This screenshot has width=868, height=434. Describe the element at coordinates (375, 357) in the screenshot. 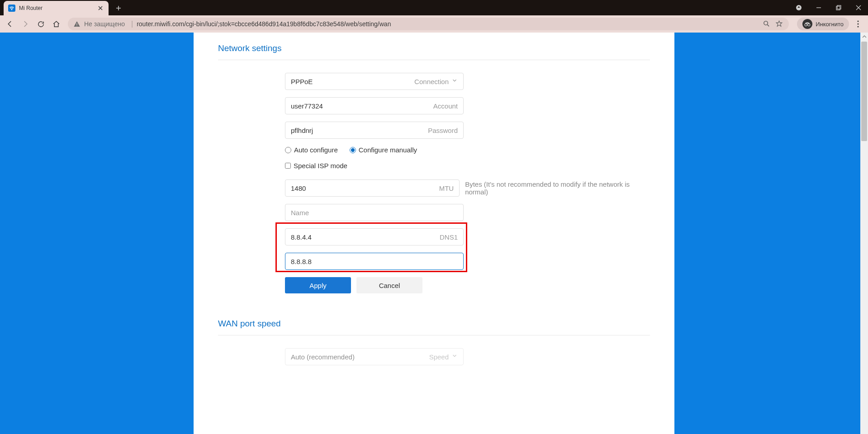

I see `wan-speed-select: Auto (recommended) Speed` at that location.